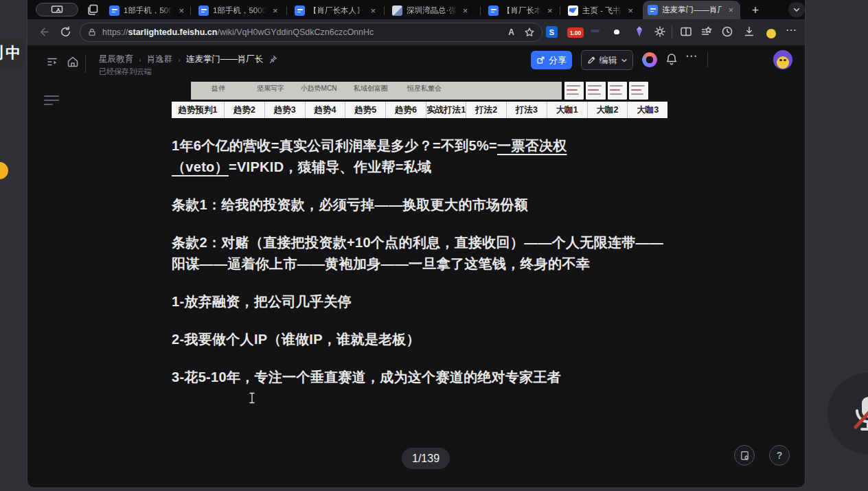  I want to click on breadcrumb-folder: 肖逸群, so click(160, 59).